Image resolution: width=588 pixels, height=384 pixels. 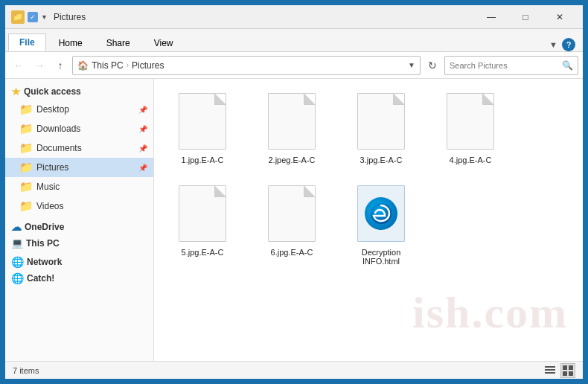 What do you see at coordinates (554, 45) in the screenshot?
I see `ribbon-collapse-icon: ▼` at bounding box center [554, 45].